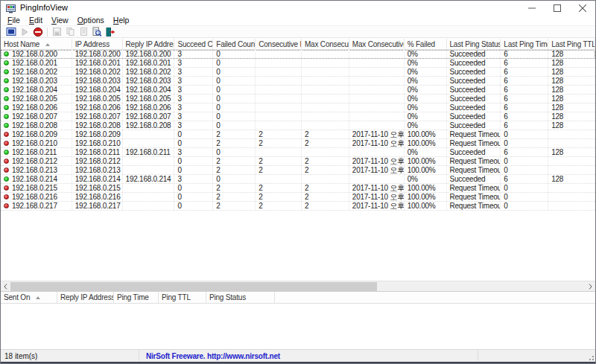  I want to click on copy-button, so click(70, 32).